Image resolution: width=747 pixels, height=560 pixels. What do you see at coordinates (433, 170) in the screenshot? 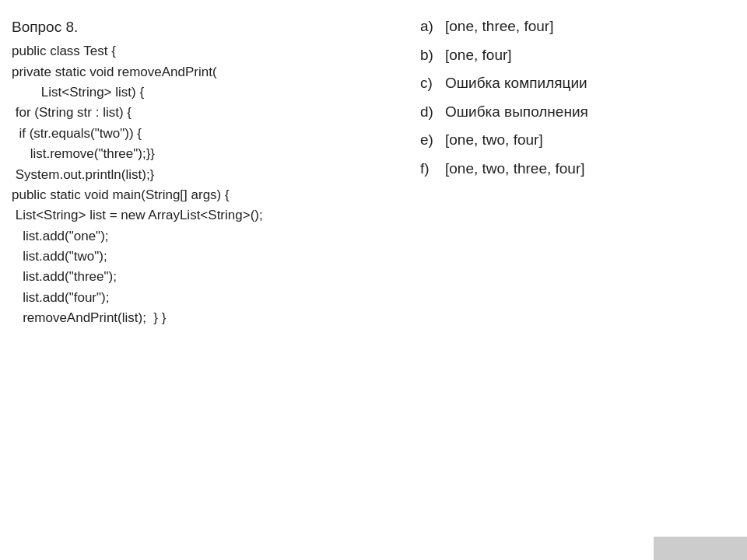
I see `option-letter: f)` at bounding box center [433, 170].